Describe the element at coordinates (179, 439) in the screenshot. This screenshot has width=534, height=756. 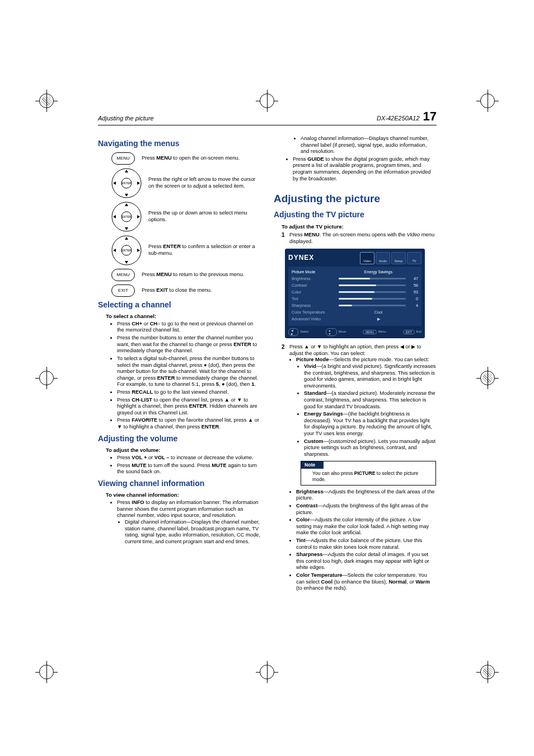
I see `heading-adjusting-volume: Adjusting the volume` at that location.